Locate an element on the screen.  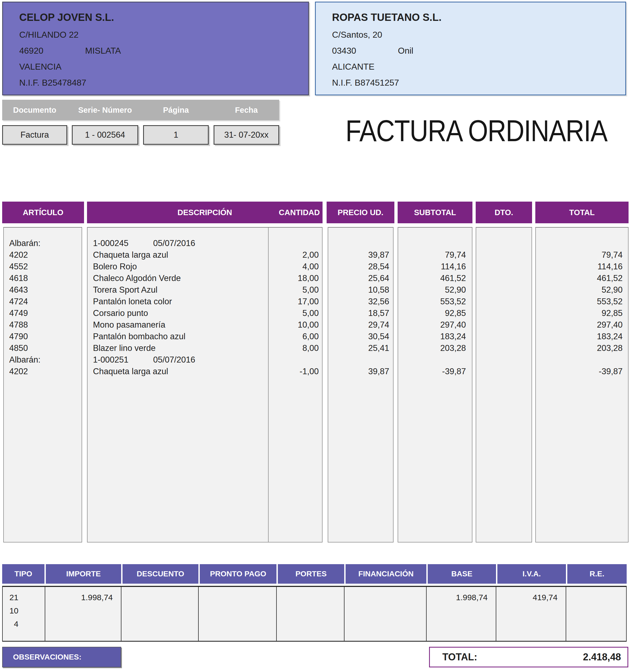
item-cell: 5,00 is located at coordinates (295, 313).